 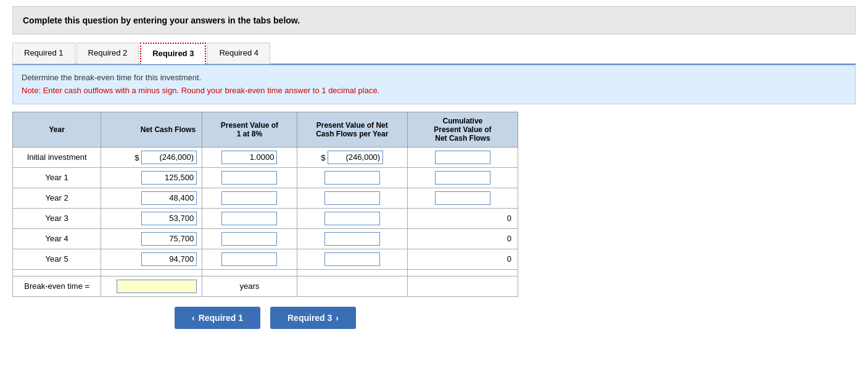 What do you see at coordinates (169, 157) in the screenshot?
I see `input-ncf-initial` at bounding box center [169, 157].